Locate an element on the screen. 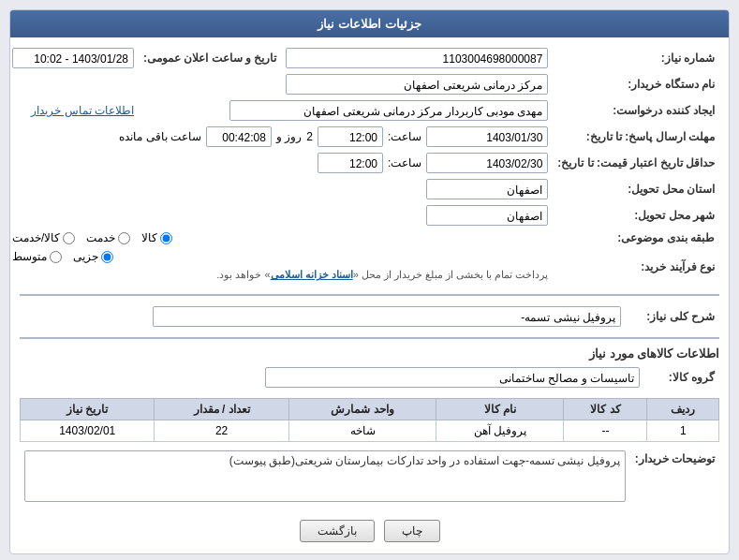 The height and width of the screenshot is (560, 739). purchase-radio-medium is located at coordinates (56, 257).